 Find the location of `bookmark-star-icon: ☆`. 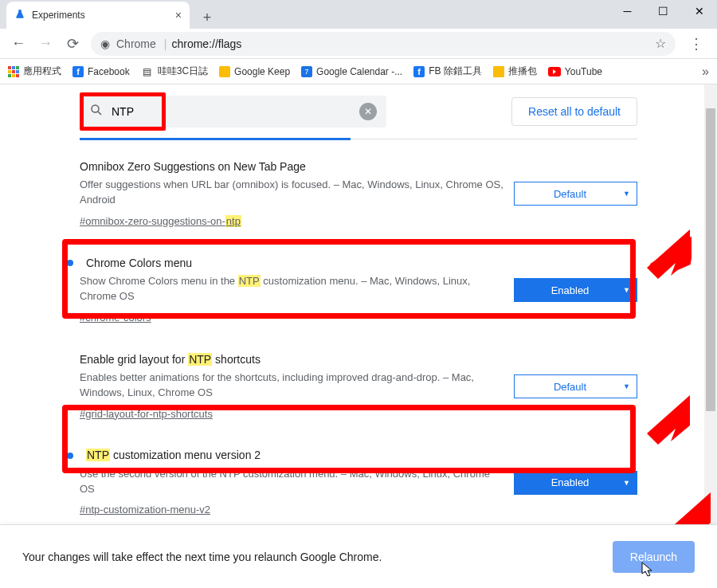

bookmark-star-icon: ☆ is located at coordinates (660, 43).